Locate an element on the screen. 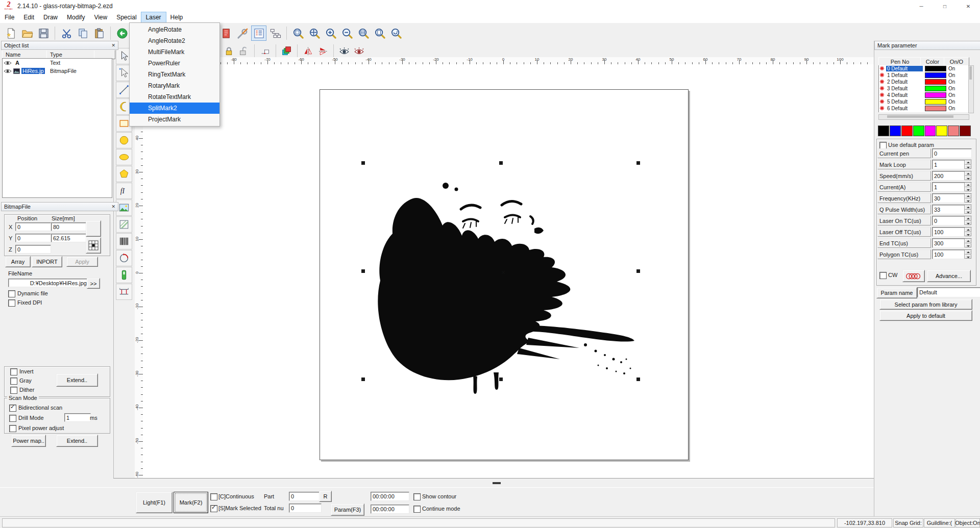 The image size is (980, 528). doc-red-icon is located at coordinates (226, 33).